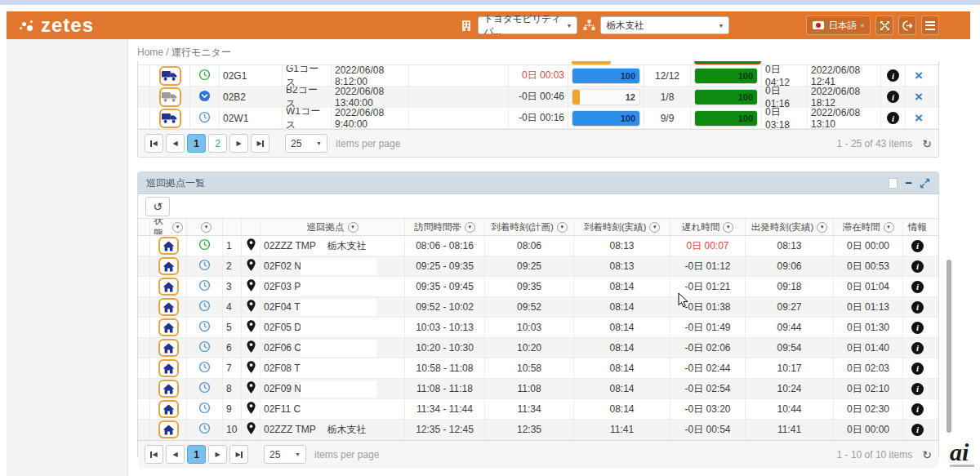 Image resolution: width=980 pixels, height=476 pixels. I want to click on reset-button: ↺, so click(158, 207).